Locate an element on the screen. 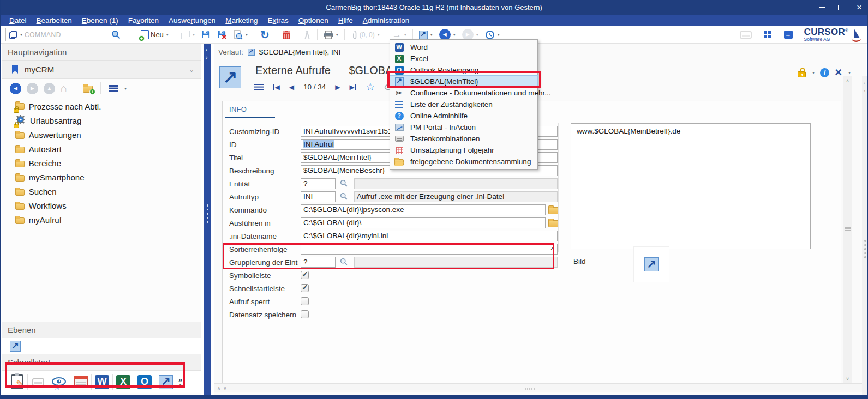 This screenshot has width=868, height=399. quickstart-eye-star-button: ☆ is located at coordinates (59, 382).